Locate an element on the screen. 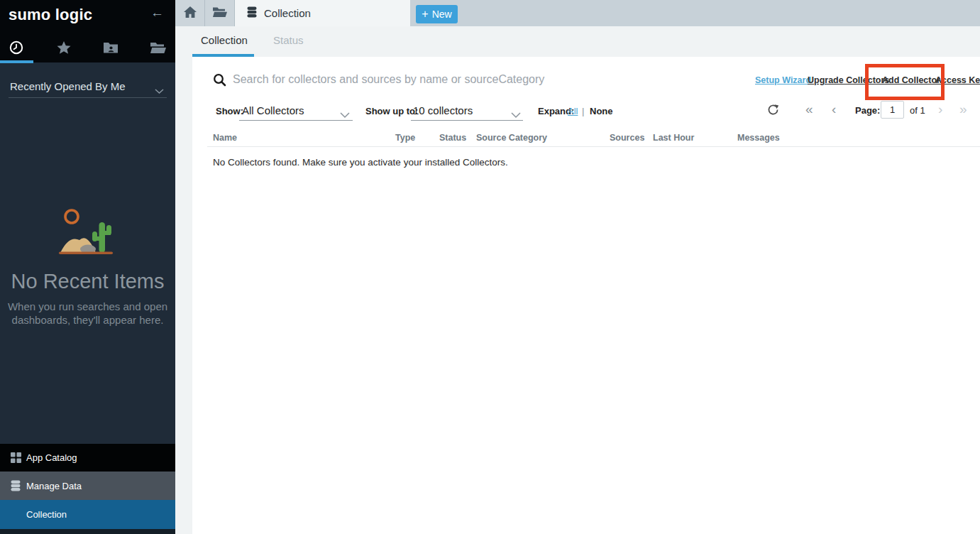  column-header-messages: Messages is located at coordinates (759, 138).